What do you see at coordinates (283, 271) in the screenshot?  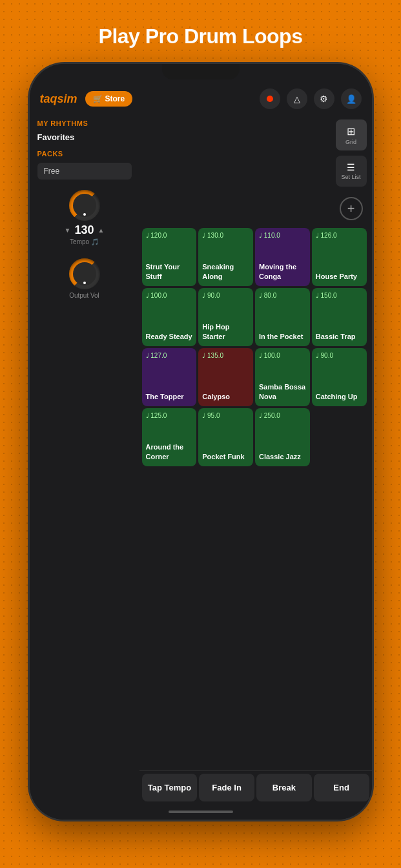 I see `cell-name: Moving the Conga` at bounding box center [283, 271].